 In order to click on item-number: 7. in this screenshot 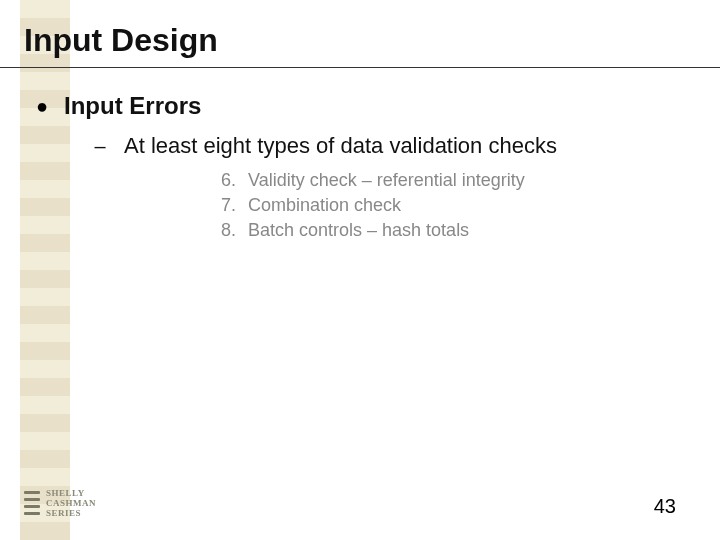, I will do `click(224, 206)`.